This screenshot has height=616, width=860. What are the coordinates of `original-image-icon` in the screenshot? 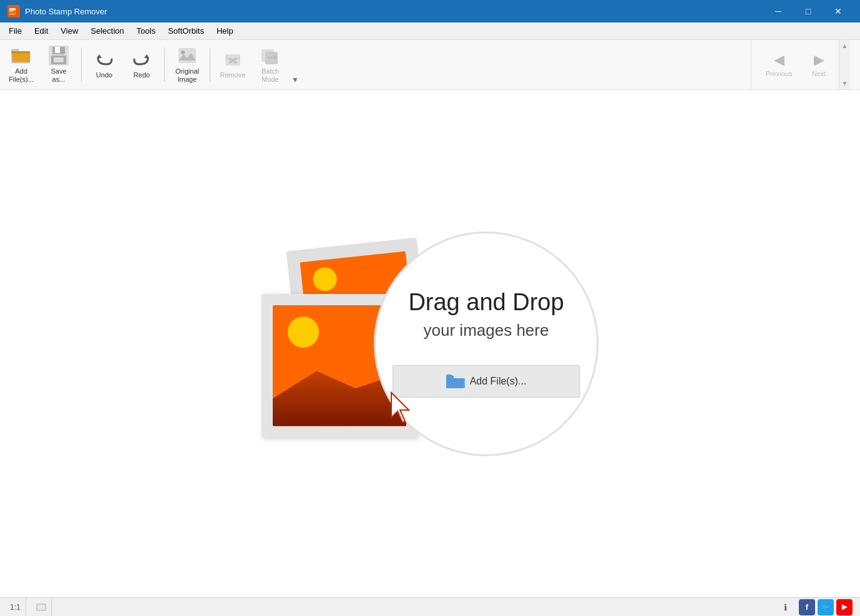 It's located at (187, 56).